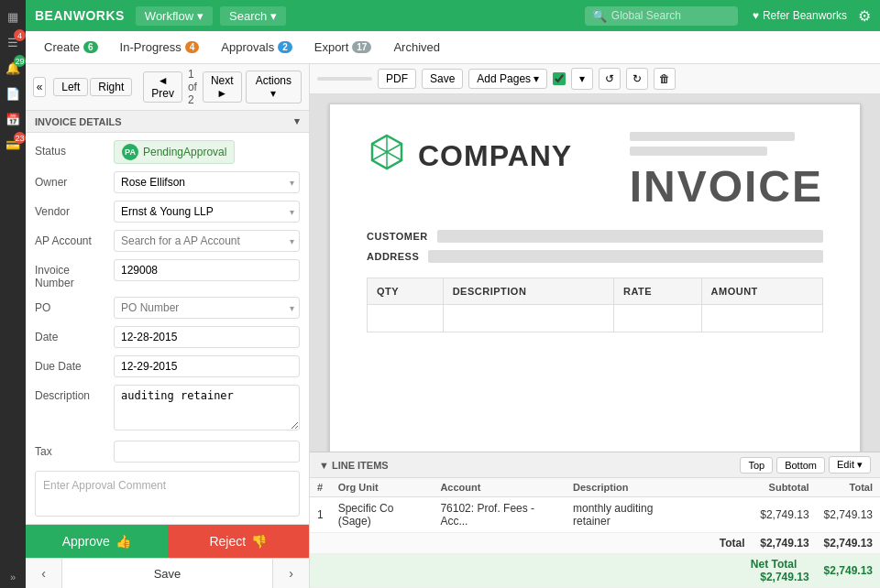 The height and width of the screenshot is (588, 880). Describe the element at coordinates (167, 88) in the screenshot. I see `pagination-row: « Left Right ◄ Prev 1 of 2 Next ► Action…` at that location.